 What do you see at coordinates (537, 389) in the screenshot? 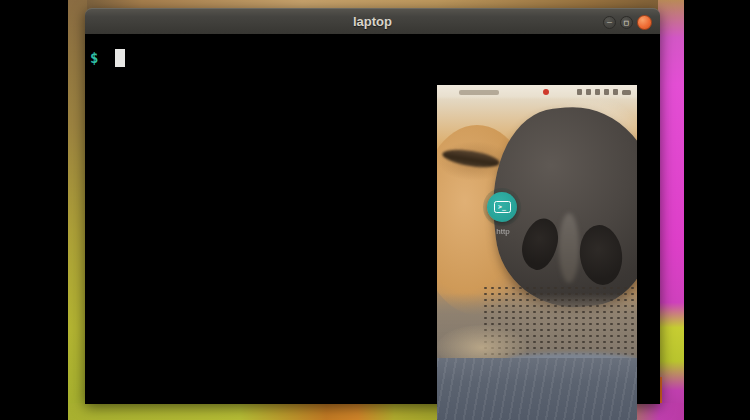
I see `denim-texture` at bounding box center [537, 389].